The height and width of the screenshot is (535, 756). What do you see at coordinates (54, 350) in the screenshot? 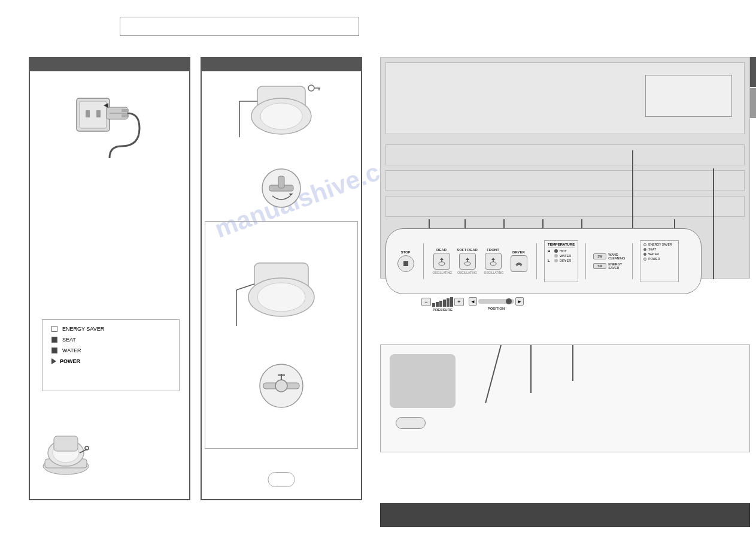
I see `led-box-water` at bounding box center [54, 350].